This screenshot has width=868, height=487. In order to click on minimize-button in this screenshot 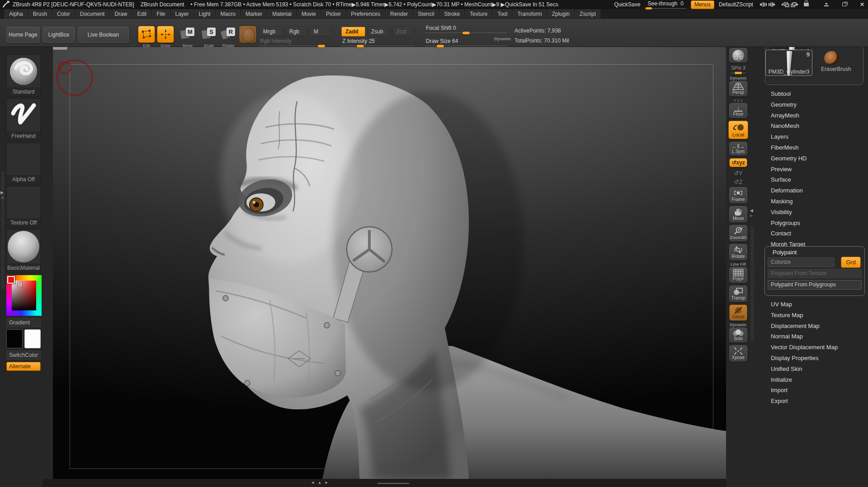, I will do `click(826, 5)`.